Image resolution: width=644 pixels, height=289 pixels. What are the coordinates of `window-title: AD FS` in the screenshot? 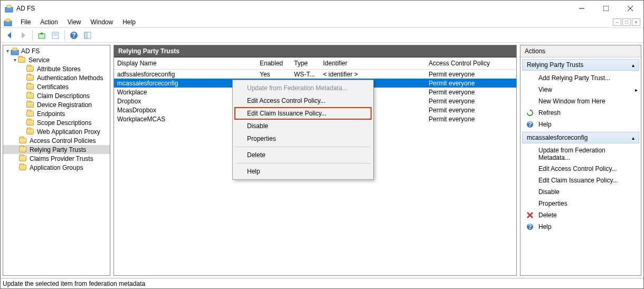 It's located at (293, 8).